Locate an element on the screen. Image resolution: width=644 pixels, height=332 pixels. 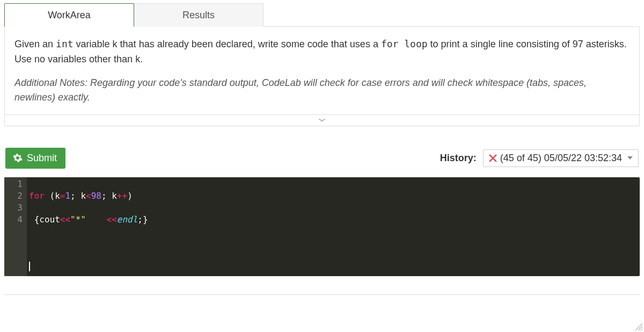
line-number: 4 is located at coordinates (17, 220).